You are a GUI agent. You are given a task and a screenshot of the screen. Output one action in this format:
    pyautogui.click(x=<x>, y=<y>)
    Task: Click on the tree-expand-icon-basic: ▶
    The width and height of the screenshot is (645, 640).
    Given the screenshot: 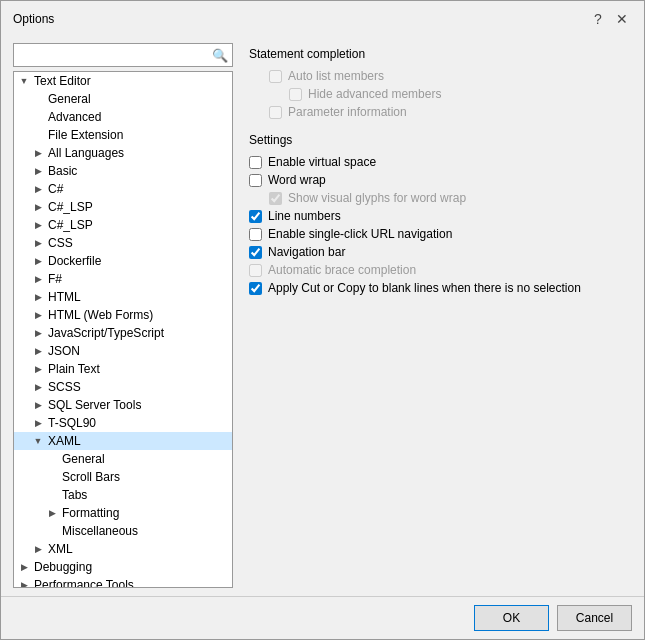 What is the action you would take?
    pyautogui.click(x=38, y=171)
    